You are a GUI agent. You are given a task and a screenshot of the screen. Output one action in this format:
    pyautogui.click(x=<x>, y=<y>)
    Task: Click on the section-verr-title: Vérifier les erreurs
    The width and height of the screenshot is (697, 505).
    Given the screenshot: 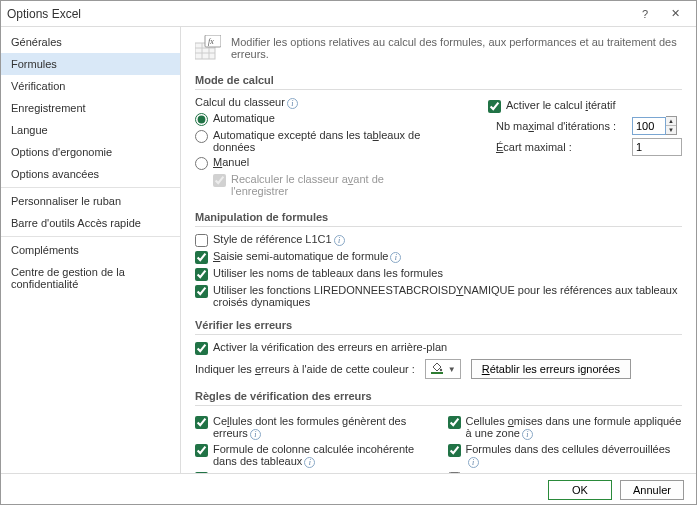 What is the action you would take?
    pyautogui.click(x=438, y=326)
    